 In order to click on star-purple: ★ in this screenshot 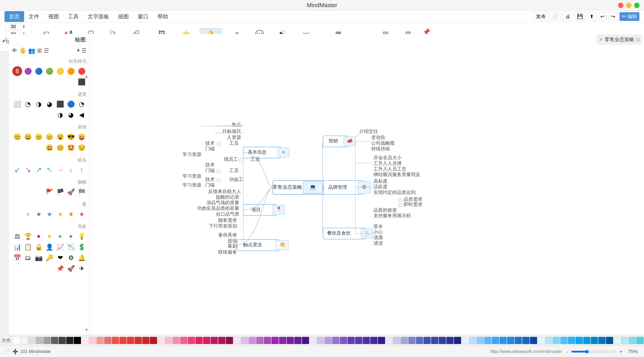, I will do `click(38, 214)`.